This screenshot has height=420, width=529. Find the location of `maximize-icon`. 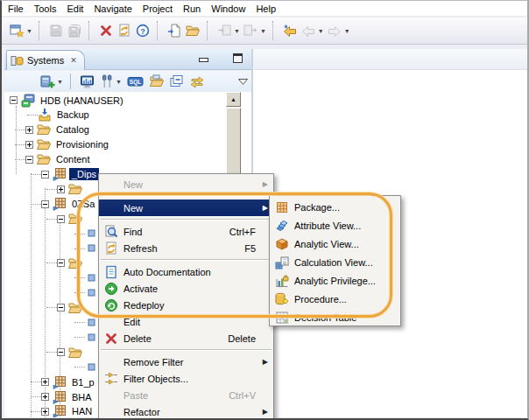

maximize-icon is located at coordinates (238, 58).